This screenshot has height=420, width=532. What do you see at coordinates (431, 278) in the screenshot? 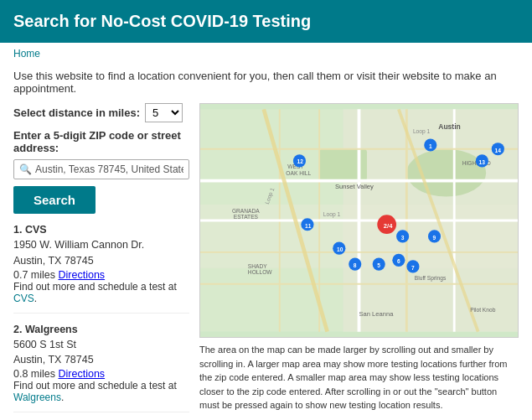
I see `svg-text: Bluff Springs` at bounding box center [431, 278].